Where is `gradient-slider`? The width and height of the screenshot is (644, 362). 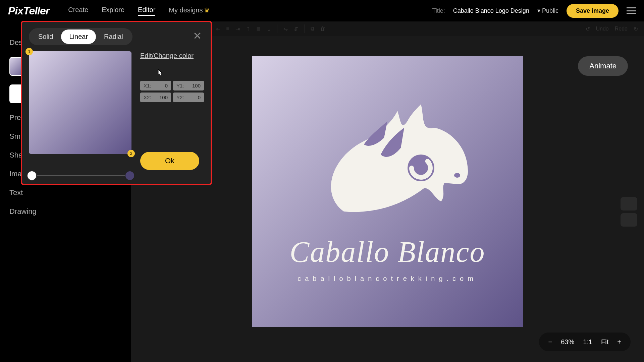 gradient-slider is located at coordinates (81, 176).